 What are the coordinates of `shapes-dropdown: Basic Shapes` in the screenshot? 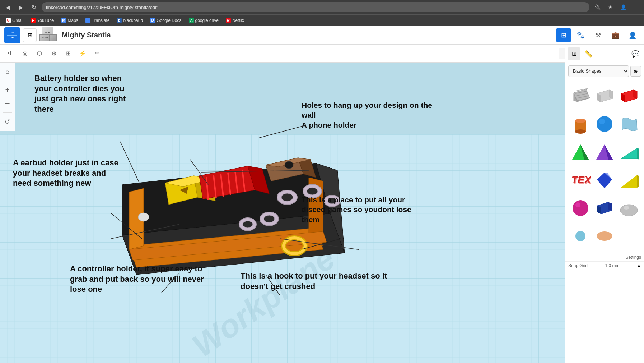 It's located at (599, 71).